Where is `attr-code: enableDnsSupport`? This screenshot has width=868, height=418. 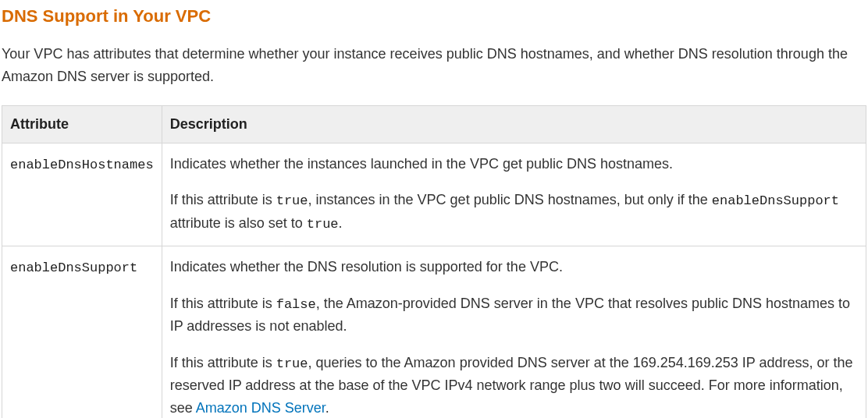 attr-code: enableDnsSupport is located at coordinates (73, 268).